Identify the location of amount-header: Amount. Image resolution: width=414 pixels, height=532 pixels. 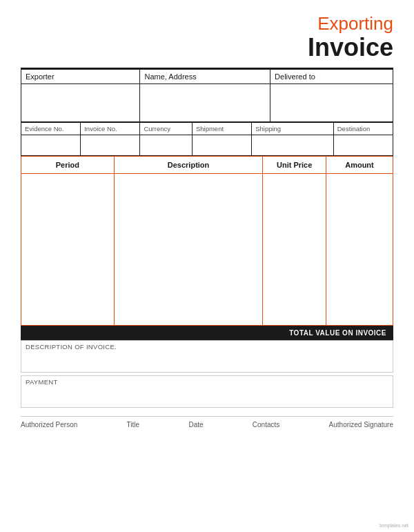
(359, 166).